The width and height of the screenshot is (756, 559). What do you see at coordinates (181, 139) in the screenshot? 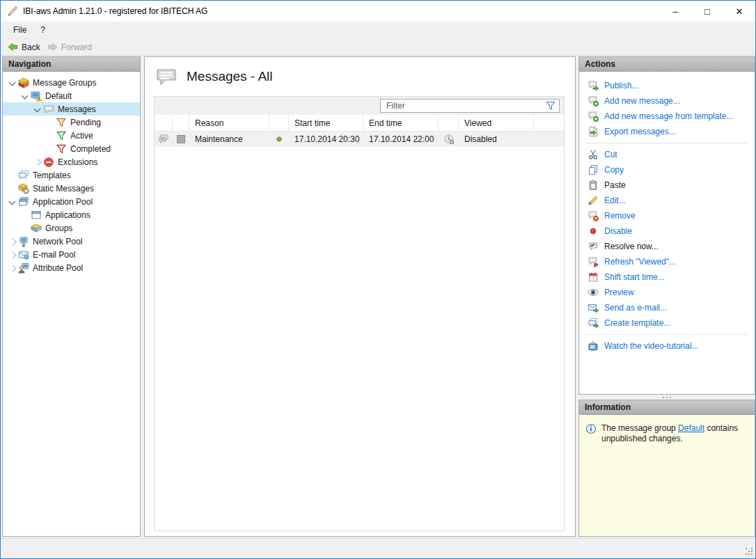
I see `message-color-swatch` at bounding box center [181, 139].